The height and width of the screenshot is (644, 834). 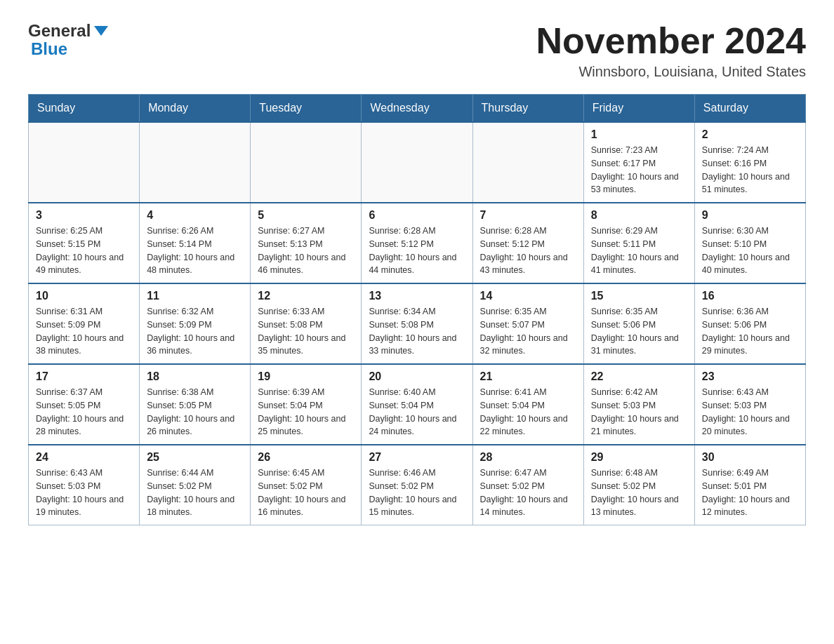 What do you see at coordinates (84, 457) in the screenshot?
I see `day-number: 24` at bounding box center [84, 457].